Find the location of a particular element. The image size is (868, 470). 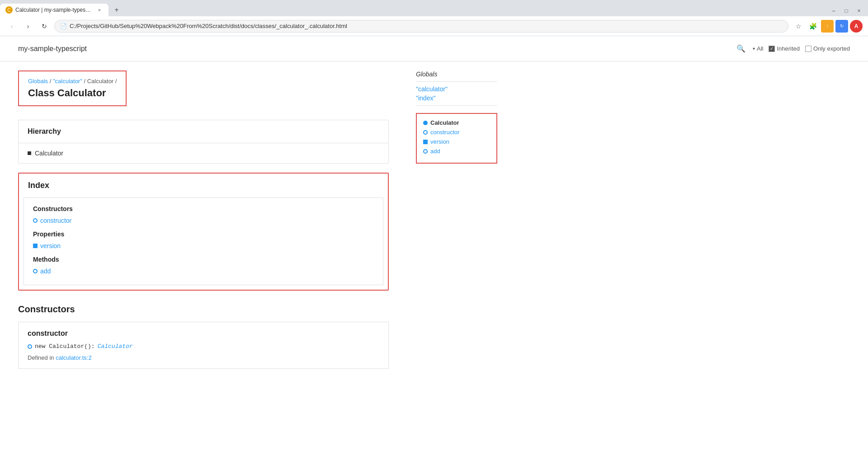

back-button: ‹ is located at coordinates (12, 26).